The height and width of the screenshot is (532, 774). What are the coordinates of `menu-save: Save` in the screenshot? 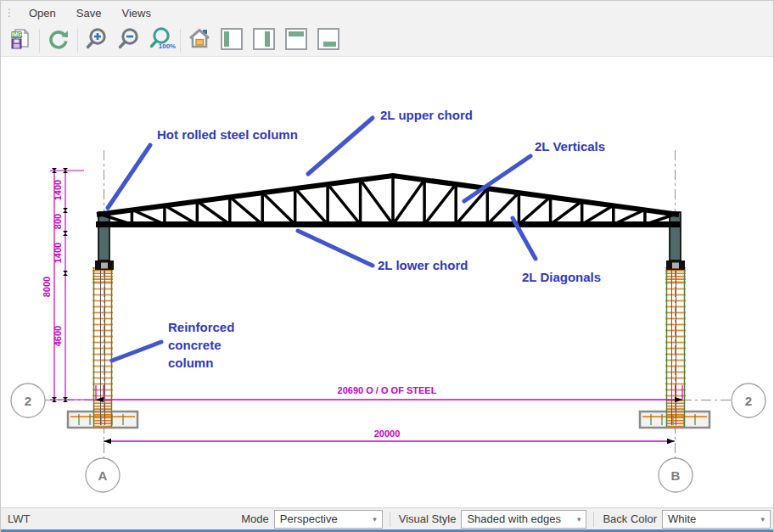 It's located at (89, 14).